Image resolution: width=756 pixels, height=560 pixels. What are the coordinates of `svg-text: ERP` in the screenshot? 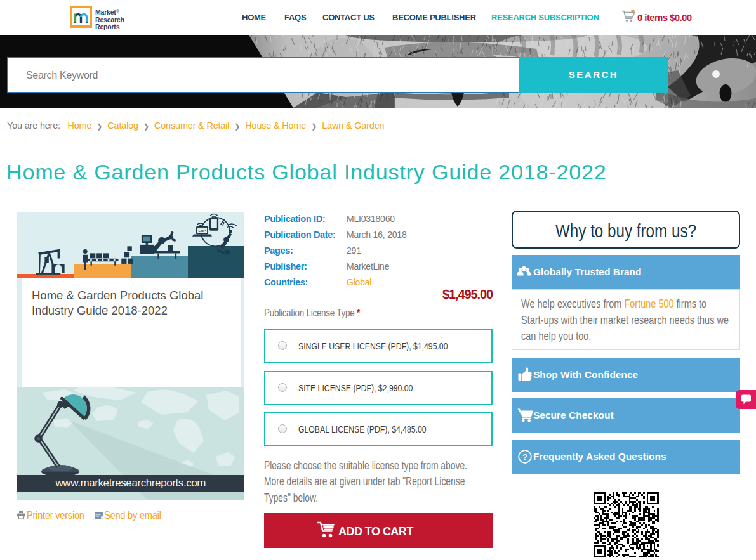 It's located at (202, 231).